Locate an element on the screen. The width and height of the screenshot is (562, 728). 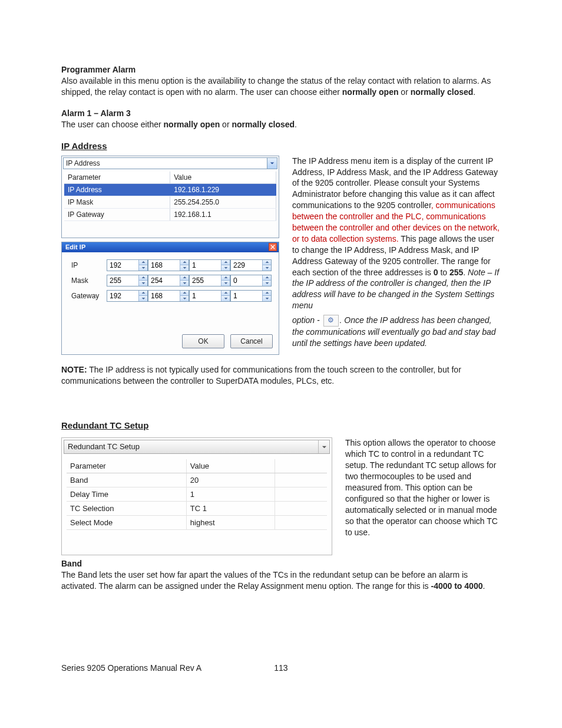
tc-dropdown-label: Redundant TC Setup is located at coordinates (191, 447).